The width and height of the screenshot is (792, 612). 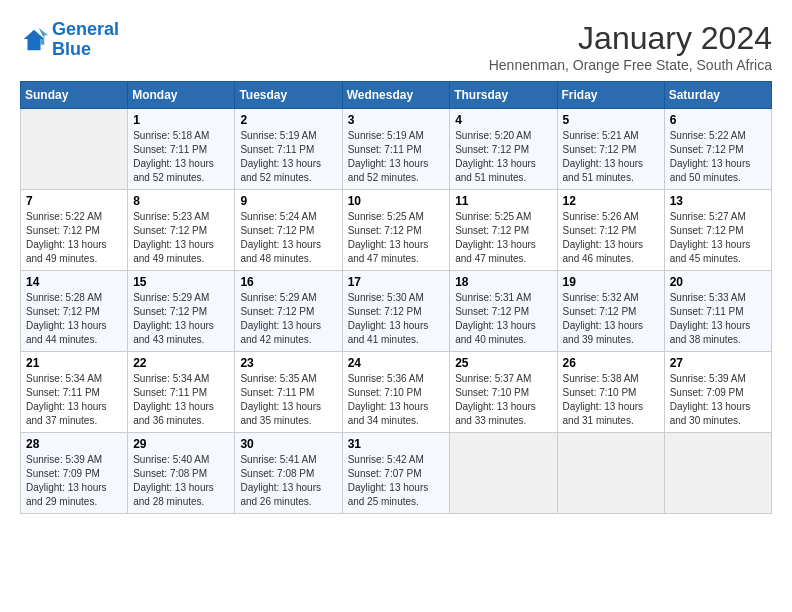 What do you see at coordinates (718, 230) in the screenshot?
I see `calendar-cell: 13Sunrise: 5:27 AMSunset: 7:12 PMDayligh…` at bounding box center [718, 230].